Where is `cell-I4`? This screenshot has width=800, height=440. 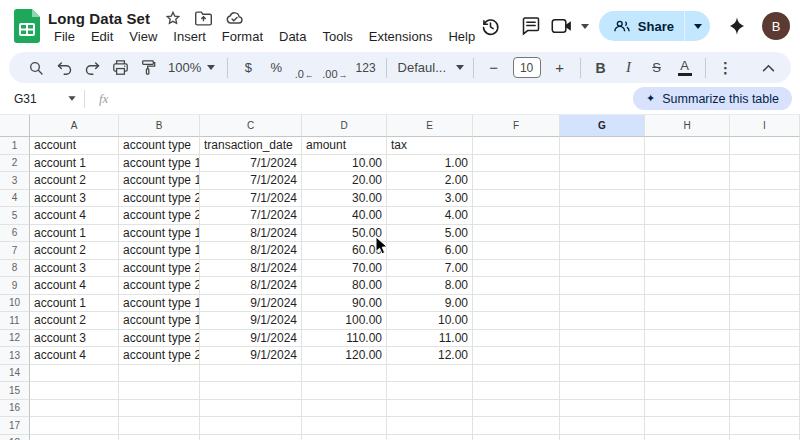 cell-I4 is located at coordinates (765, 199).